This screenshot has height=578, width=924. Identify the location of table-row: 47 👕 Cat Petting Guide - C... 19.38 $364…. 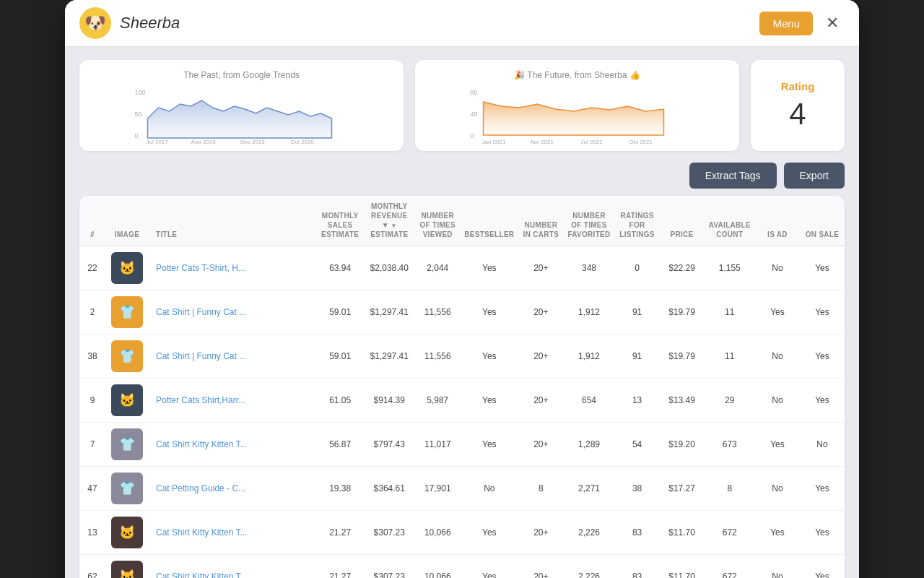
(462, 488).